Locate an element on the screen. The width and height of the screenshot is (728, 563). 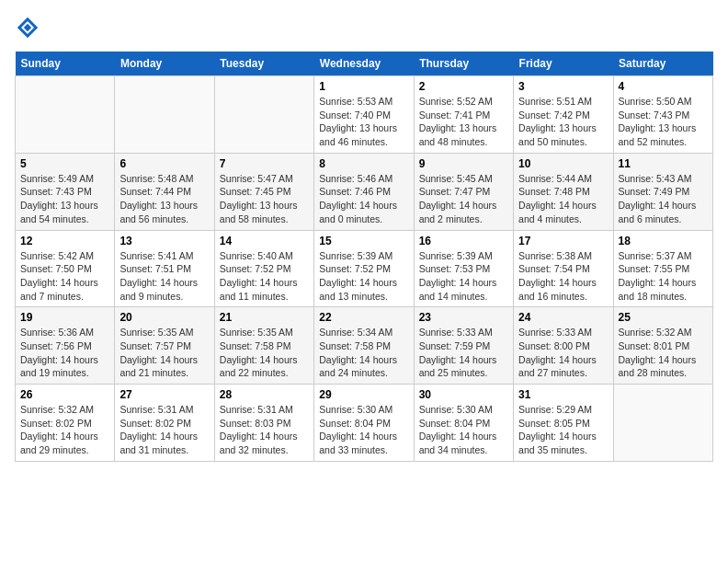
day-number: 27 is located at coordinates (164, 395).